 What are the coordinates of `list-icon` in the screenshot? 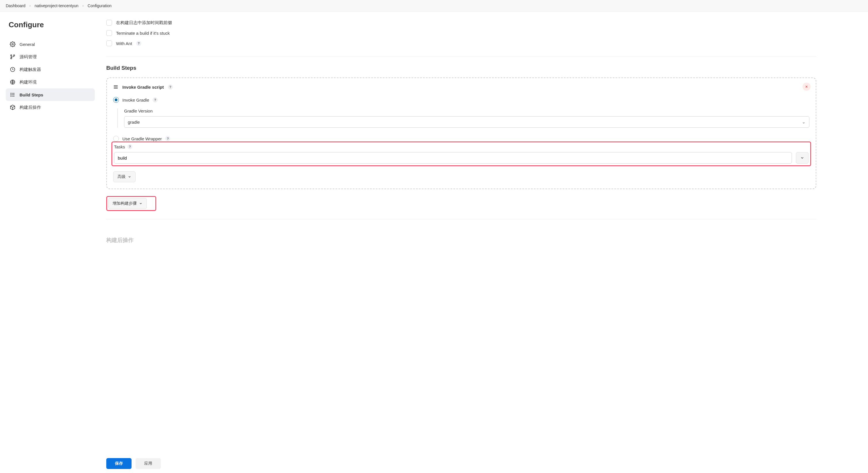 It's located at (13, 95).